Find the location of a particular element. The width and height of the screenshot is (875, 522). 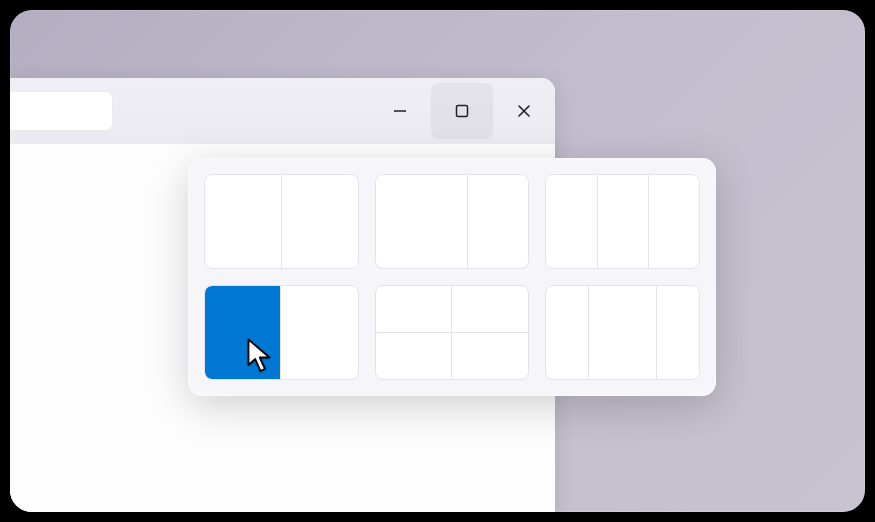

close-button is located at coordinates (524, 111).